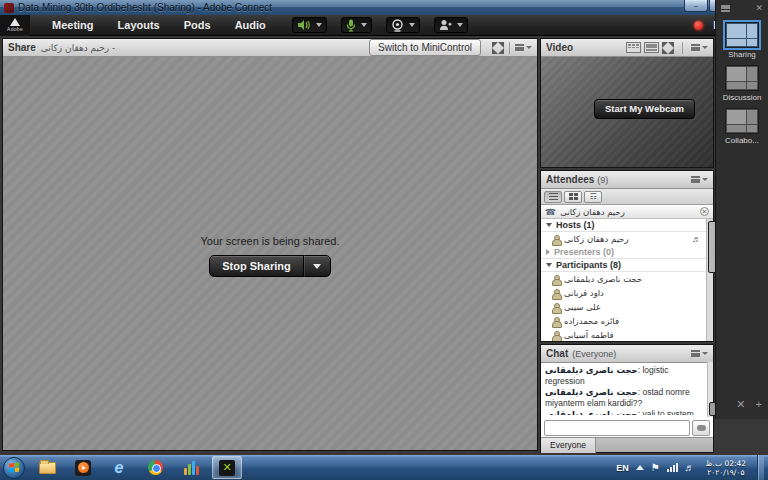 The width and height of the screenshot is (768, 480). What do you see at coordinates (634, 48) in the screenshot?
I see `video-grid-view-icon` at bounding box center [634, 48].